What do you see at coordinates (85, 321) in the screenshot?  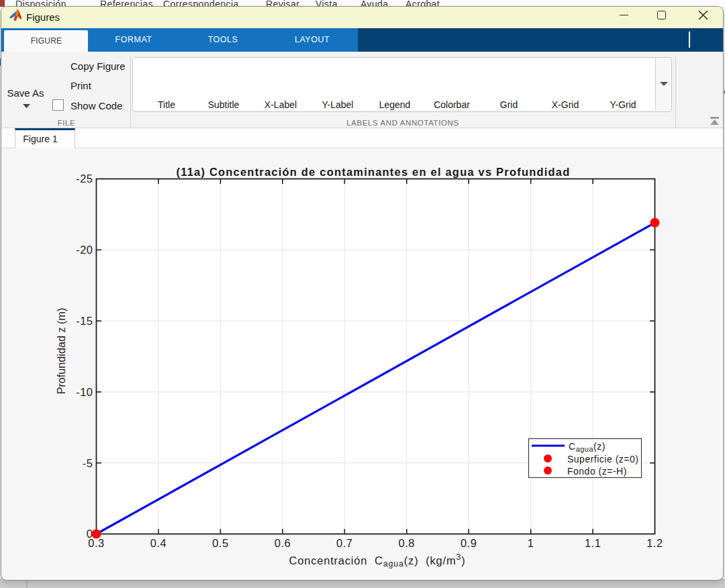 I see `svg-text: -15` at bounding box center [85, 321].